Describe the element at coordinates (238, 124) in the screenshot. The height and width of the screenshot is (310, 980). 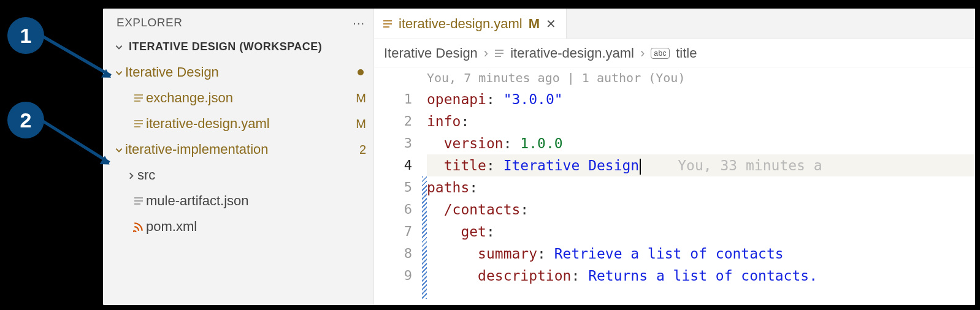
I see `file-iterative-design-yaml: iterative-design.yaml M` at that location.